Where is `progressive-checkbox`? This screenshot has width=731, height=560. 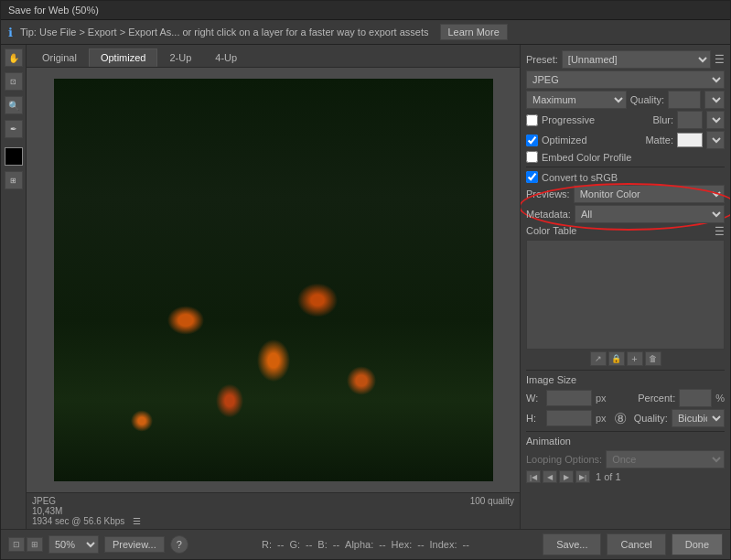 progressive-checkbox is located at coordinates (532, 121).